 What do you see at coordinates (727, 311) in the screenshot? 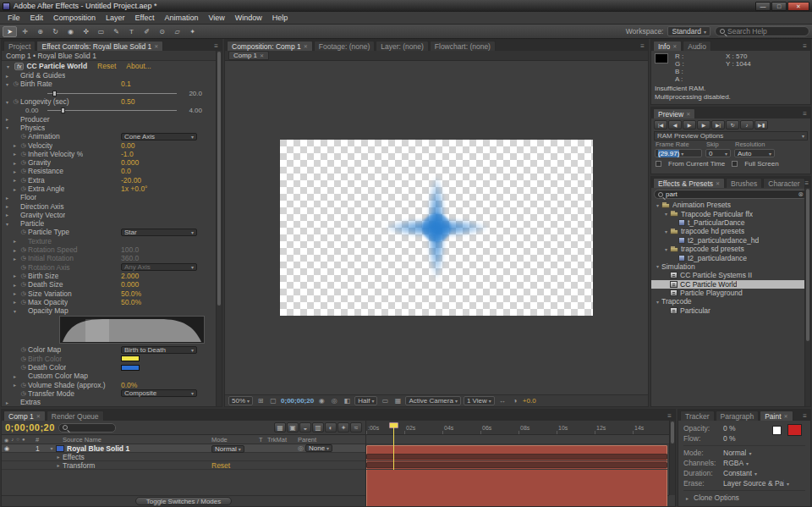
I see `preset-item-particular: Particular` at bounding box center [727, 311].